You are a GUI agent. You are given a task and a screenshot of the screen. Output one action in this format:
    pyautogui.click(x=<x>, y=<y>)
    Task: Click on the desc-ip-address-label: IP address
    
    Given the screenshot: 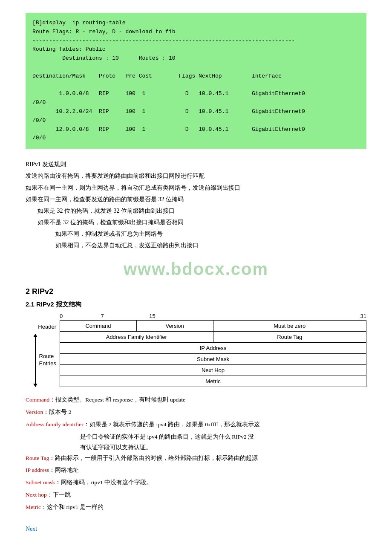 What is the action you would take?
    pyautogui.click(x=37, y=470)
    